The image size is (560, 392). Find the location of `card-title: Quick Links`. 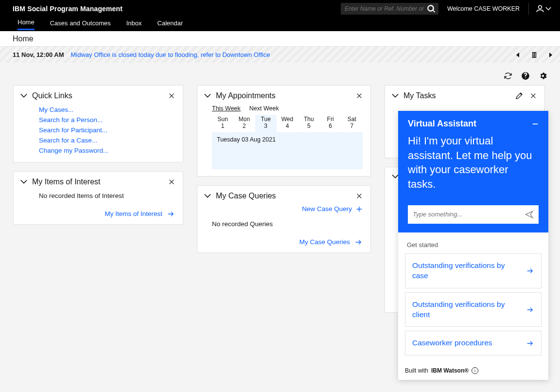

card-title: Quick Links is located at coordinates (52, 96).